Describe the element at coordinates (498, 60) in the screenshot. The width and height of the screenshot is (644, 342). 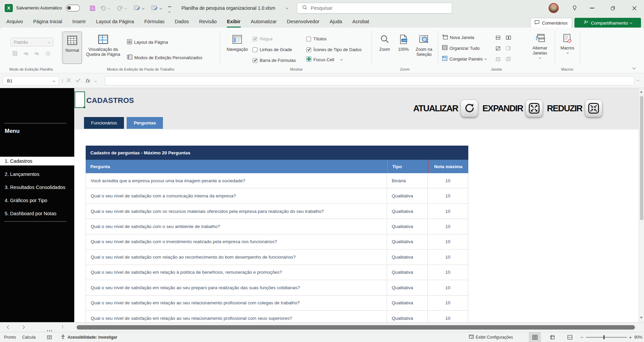
I see `unhide-window-icon` at that location.